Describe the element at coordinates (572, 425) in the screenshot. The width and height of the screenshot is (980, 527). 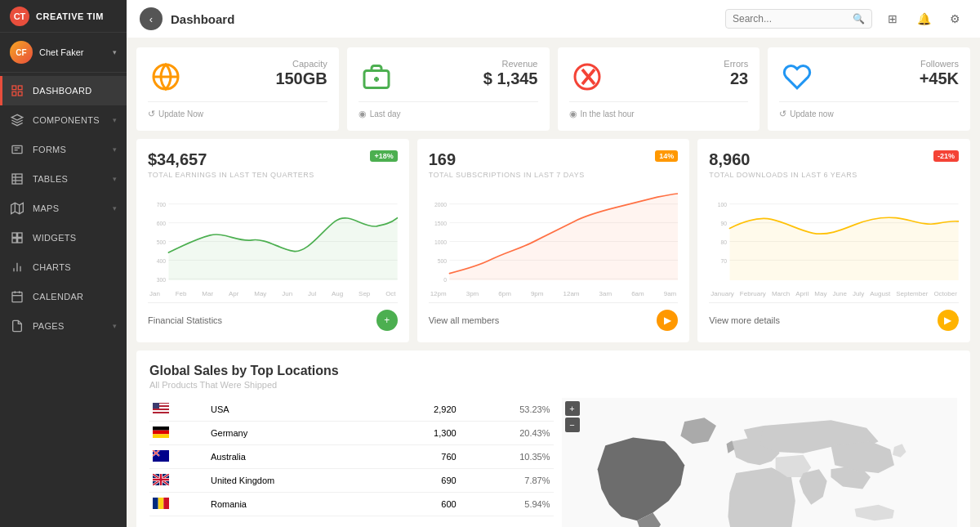
I see `map-zoom-out: −` at that location.